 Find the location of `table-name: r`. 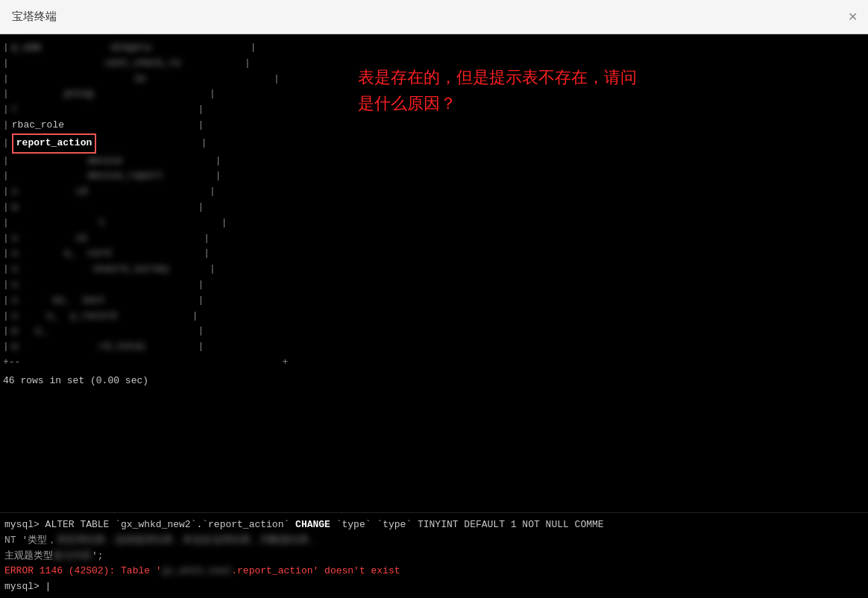

table-name: r is located at coordinates (105, 110).